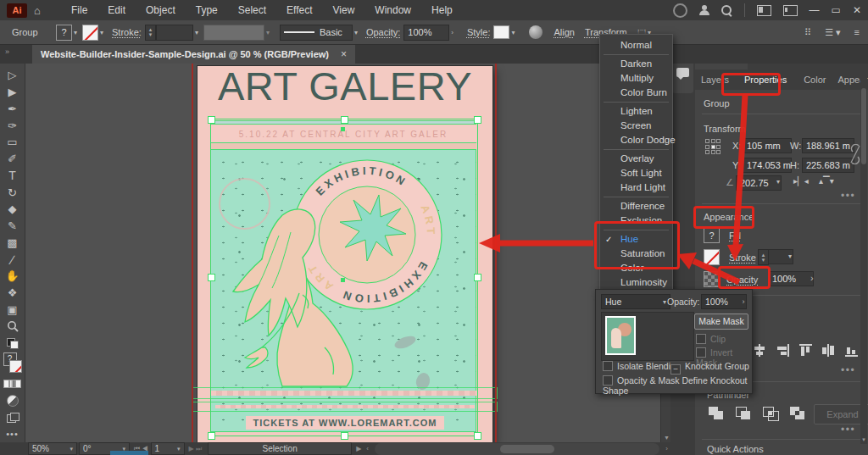 The image size is (868, 455). Describe the element at coordinates (13, 310) in the screenshot. I see `artboard-tool: ▣` at that location.